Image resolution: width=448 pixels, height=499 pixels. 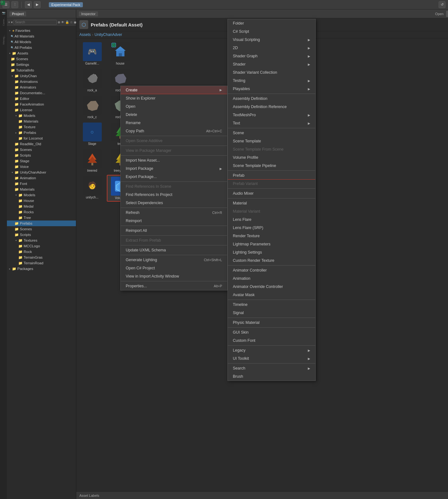 What do you see at coordinates (272, 115) in the screenshot?
I see `sub-textmeshpro: TextMeshPro ▶` at bounding box center [272, 115].